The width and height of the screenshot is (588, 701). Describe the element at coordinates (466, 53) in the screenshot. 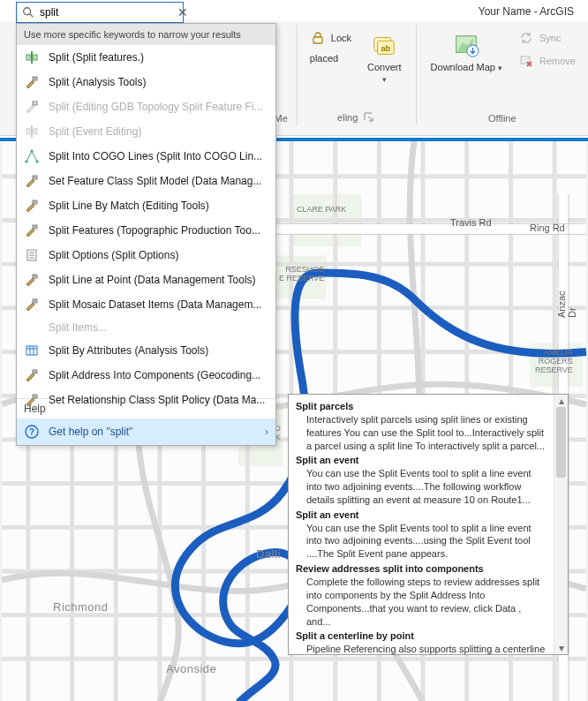

I see `download-map-button: Download Map ▾` at that location.